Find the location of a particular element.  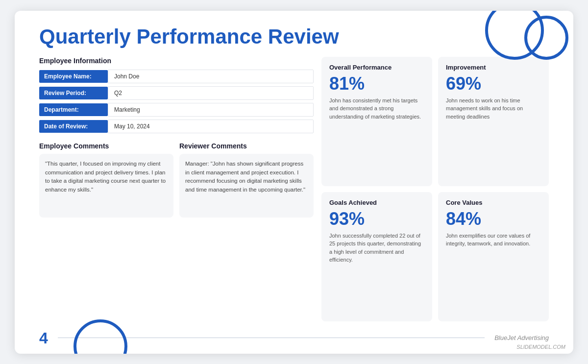

metric-label-3: Core Values is located at coordinates (493, 203).